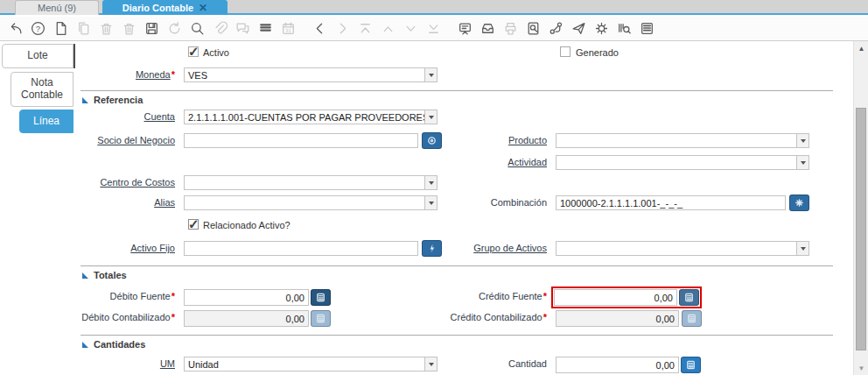  What do you see at coordinates (38, 56) in the screenshot?
I see `sidebar-tab-lote: Lote` at bounding box center [38, 56].